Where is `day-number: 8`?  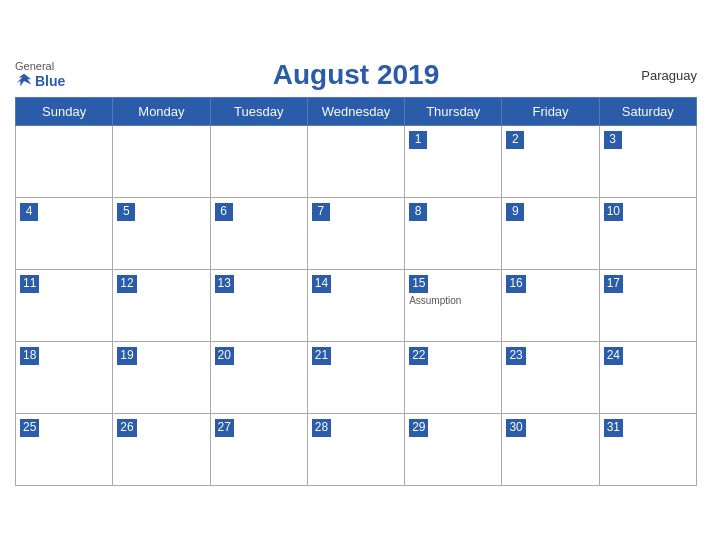
day-number: 8 is located at coordinates (418, 212).